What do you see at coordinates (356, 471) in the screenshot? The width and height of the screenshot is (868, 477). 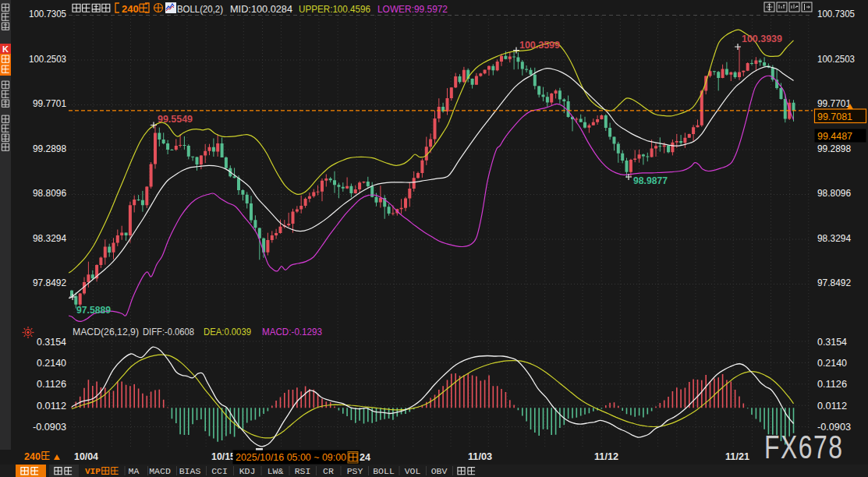 I see `svg-text: PSY` at bounding box center [356, 471].